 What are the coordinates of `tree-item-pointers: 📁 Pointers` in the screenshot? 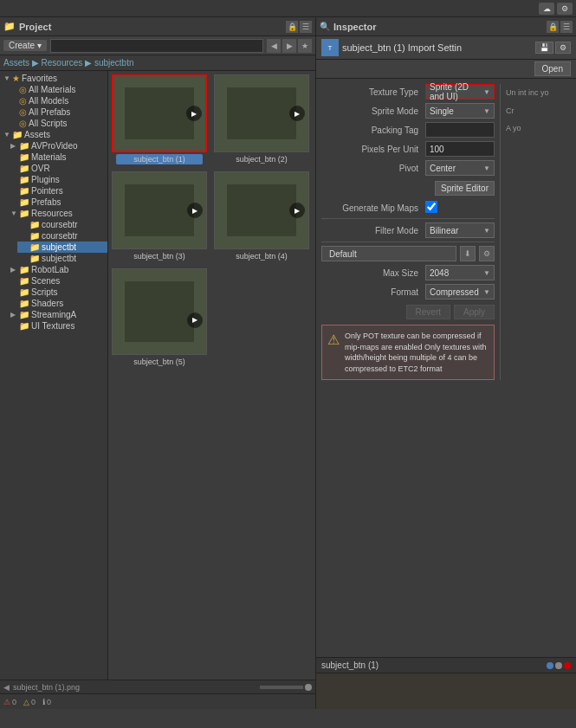 It's located at (57, 190).